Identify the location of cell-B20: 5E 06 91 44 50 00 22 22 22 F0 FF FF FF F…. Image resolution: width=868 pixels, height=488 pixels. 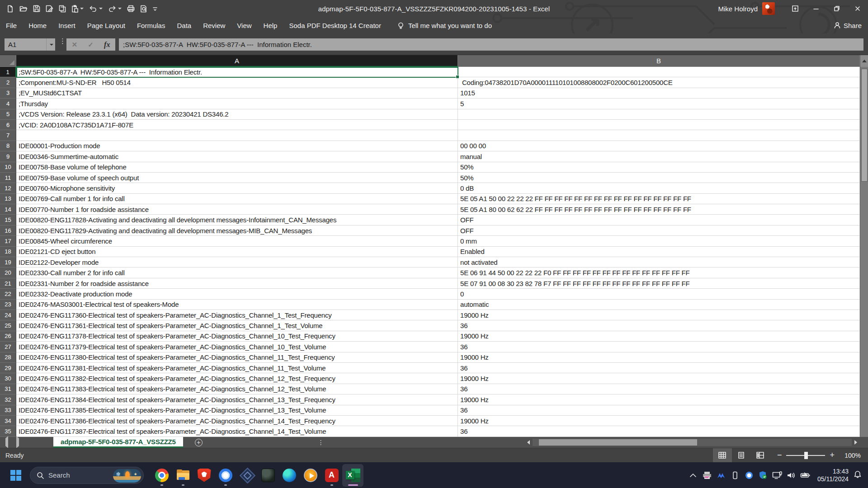
(659, 273).